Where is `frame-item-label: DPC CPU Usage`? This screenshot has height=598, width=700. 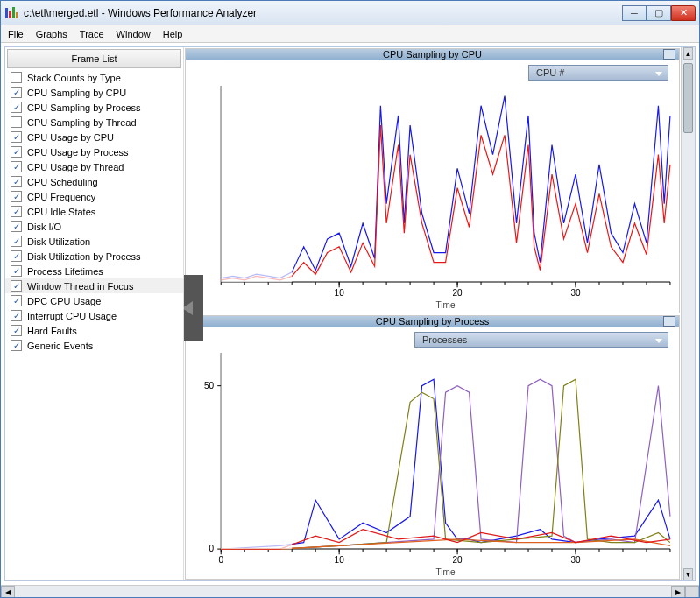
frame-item-label: DPC CPU Usage is located at coordinates (64, 301).